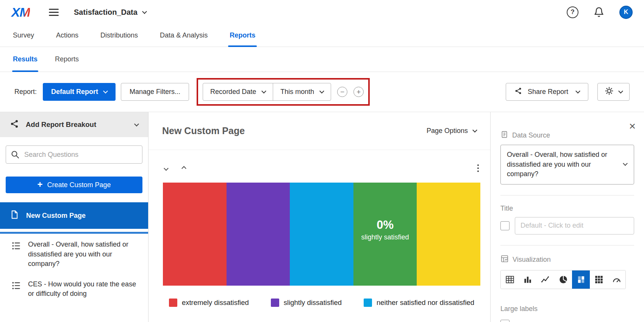  What do you see at coordinates (567, 164) in the screenshot?
I see `data-source-dropdown: Overall - Overall, how satisfied or diss…` at bounding box center [567, 164].